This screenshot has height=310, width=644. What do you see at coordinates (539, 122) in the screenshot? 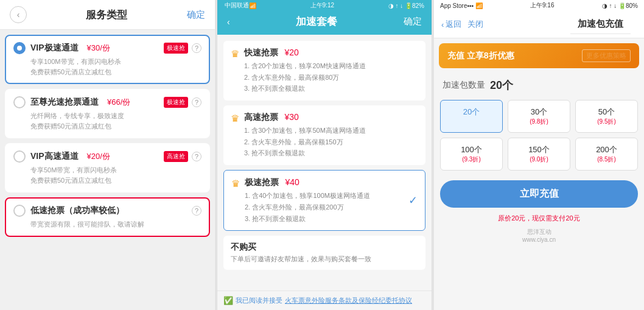
I see `option-discount-1: (9.8折)` at bounding box center [539, 122].